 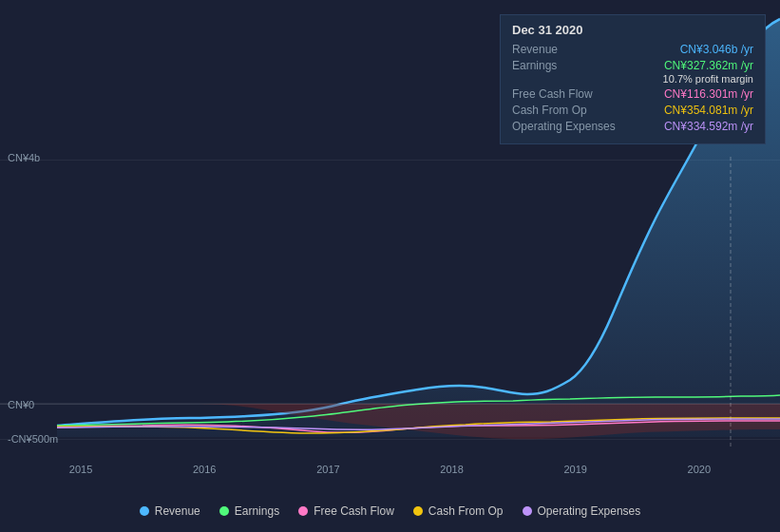 What do you see at coordinates (589, 511) in the screenshot?
I see `legend-label-opexpenses: Operating Expenses` at bounding box center [589, 511].